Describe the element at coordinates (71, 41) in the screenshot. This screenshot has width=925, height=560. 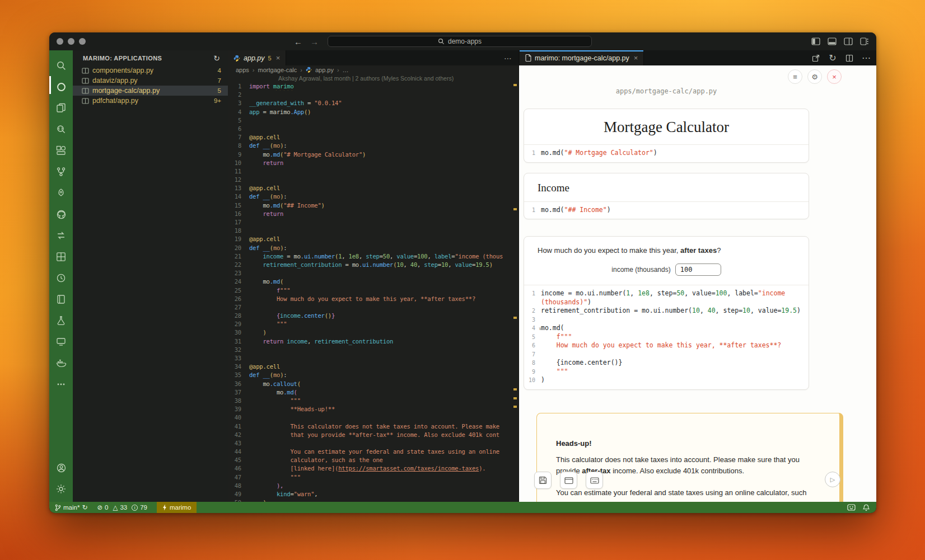
I see `minimize-window-button` at that location.